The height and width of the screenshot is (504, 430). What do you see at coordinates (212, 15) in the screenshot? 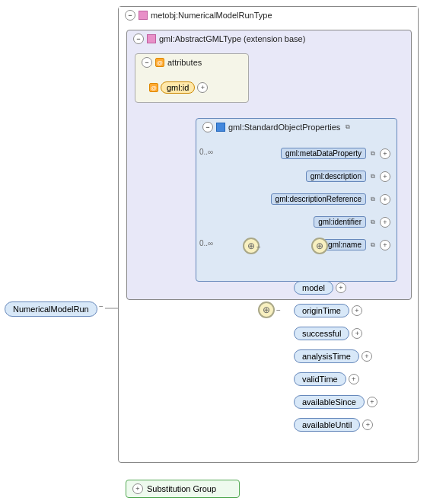
I see `outer-box-label: metobj:NumericalModelRunType` at bounding box center [212, 15].